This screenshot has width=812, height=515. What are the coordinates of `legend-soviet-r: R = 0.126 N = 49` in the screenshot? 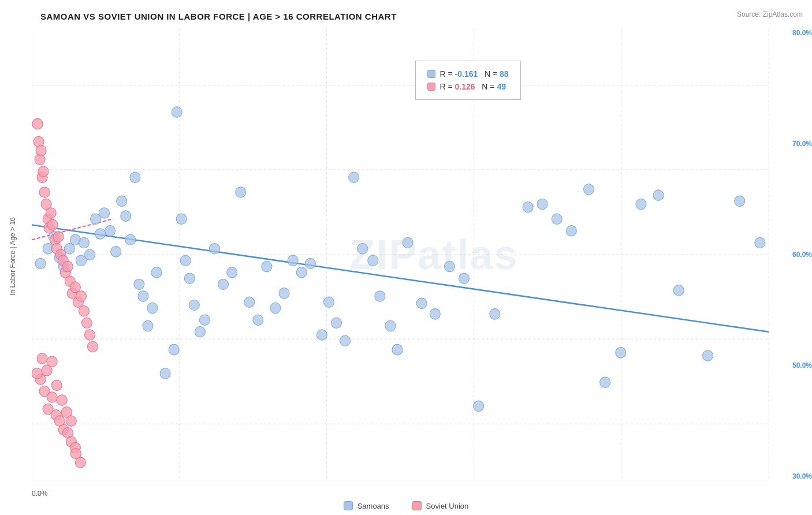 It's located at (473, 87).